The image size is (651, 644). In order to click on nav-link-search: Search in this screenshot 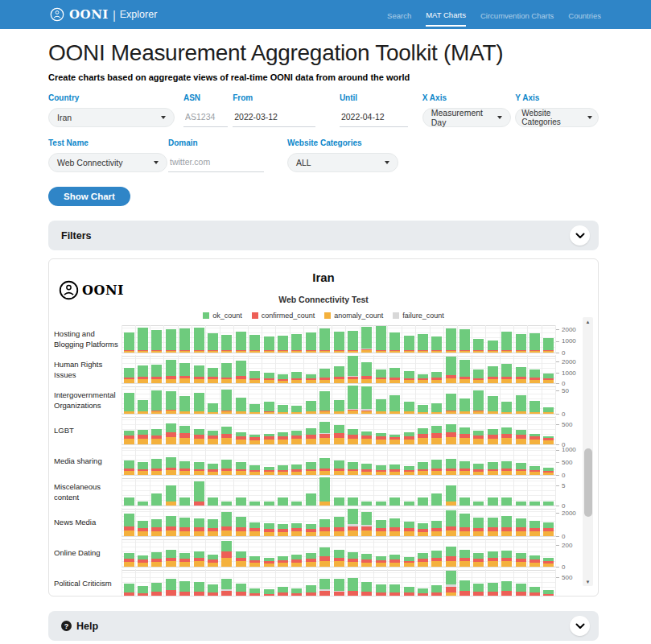, I will do `click(399, 14)`.